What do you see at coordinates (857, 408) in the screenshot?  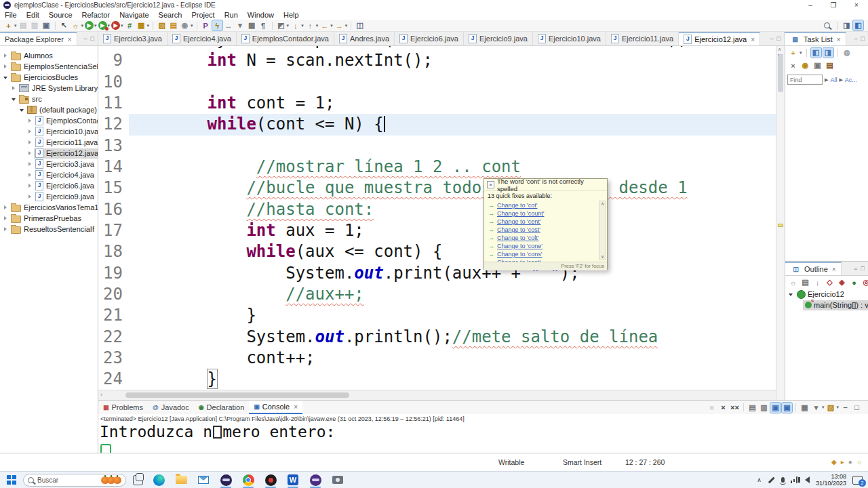 I see `maximize-view-button: □` at bounding box center [857, 408].